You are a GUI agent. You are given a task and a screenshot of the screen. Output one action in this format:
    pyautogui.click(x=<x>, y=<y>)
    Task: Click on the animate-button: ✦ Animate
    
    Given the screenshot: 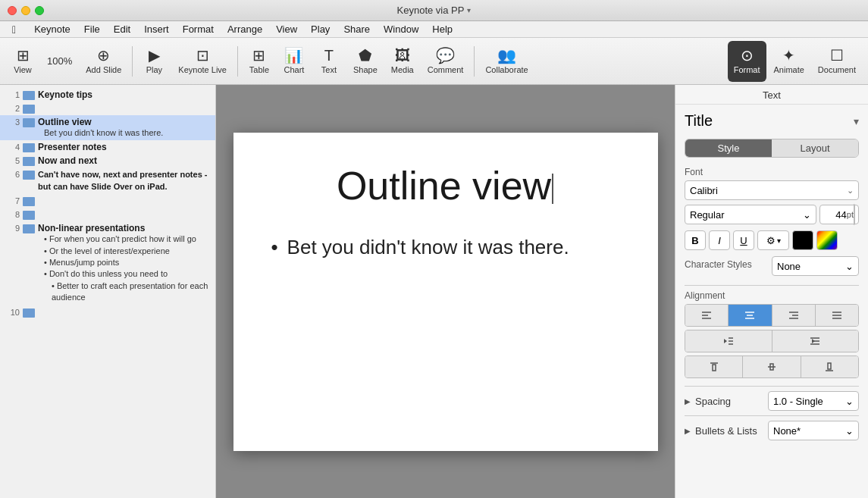 What is the action you would take?
    pyautogui.click(x=789, y=61)
    